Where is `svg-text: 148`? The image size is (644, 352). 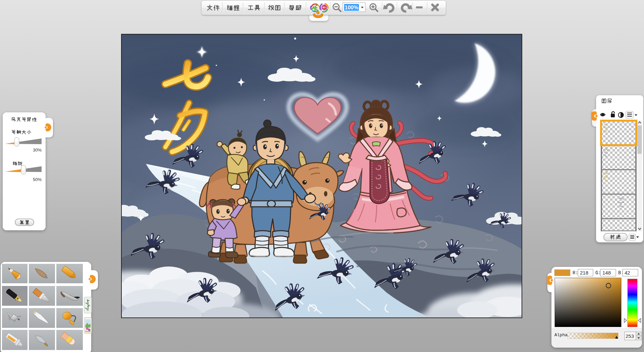
svg-text: 148 is located at coordinates (606, 273).